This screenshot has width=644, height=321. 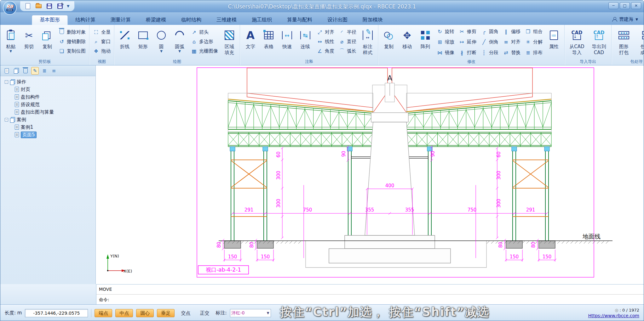 I want to click on tab-addon-modules: 附加模块, so click(x=373, y=20).